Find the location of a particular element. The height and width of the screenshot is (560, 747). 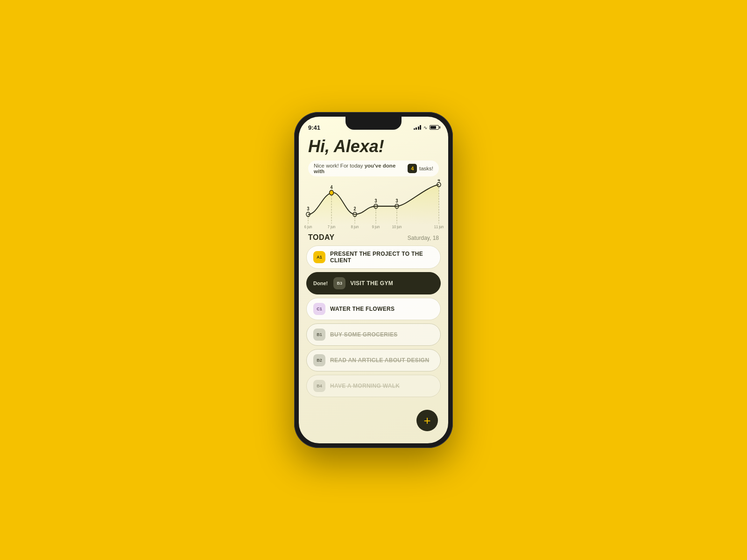

task-item-c1: C1 WATER THE FLOWERS is located at coordinates (374, 309).